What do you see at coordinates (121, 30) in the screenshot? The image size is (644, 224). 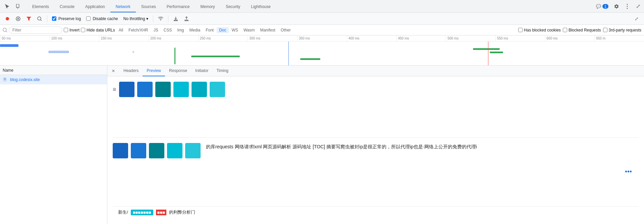 I see `filter-type-all: All` at bounding box center [121, 30].